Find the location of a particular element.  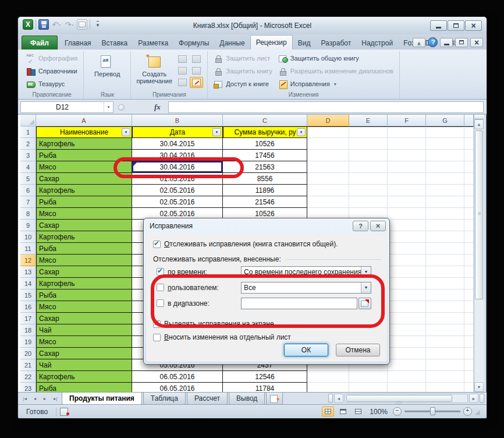

header-cell: Наименование is located at coordinates (84, 132).